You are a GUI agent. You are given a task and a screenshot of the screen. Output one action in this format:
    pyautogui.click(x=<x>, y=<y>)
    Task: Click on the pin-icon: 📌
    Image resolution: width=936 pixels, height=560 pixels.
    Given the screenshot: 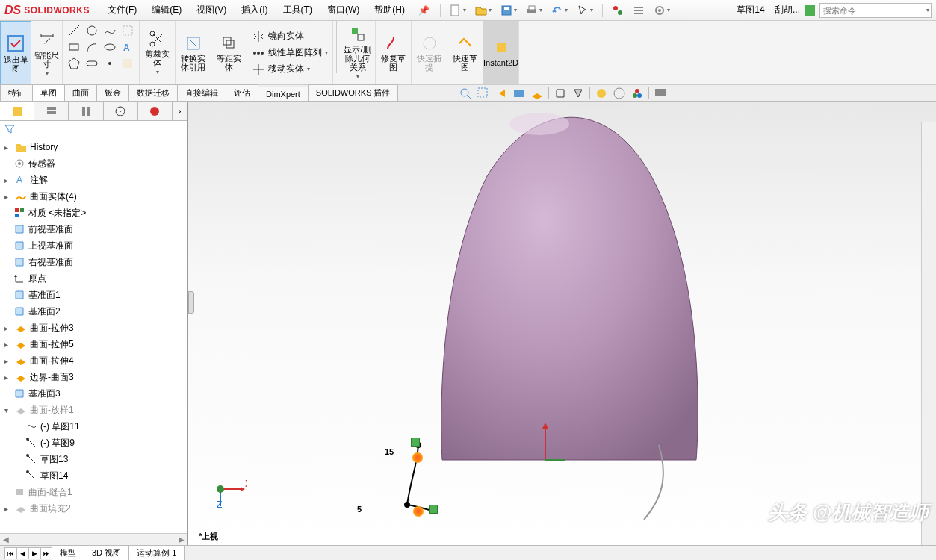 What is the action you would take?
    pyautogui.click(x=424, y=10)
    